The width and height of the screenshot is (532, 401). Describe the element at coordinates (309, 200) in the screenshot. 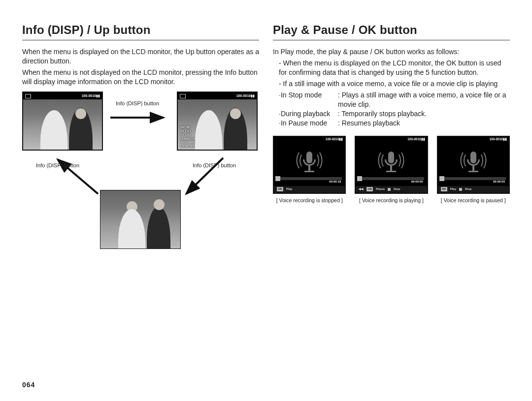

I see `thumb-caption: [ Voice recording is stopped ]` at that location.